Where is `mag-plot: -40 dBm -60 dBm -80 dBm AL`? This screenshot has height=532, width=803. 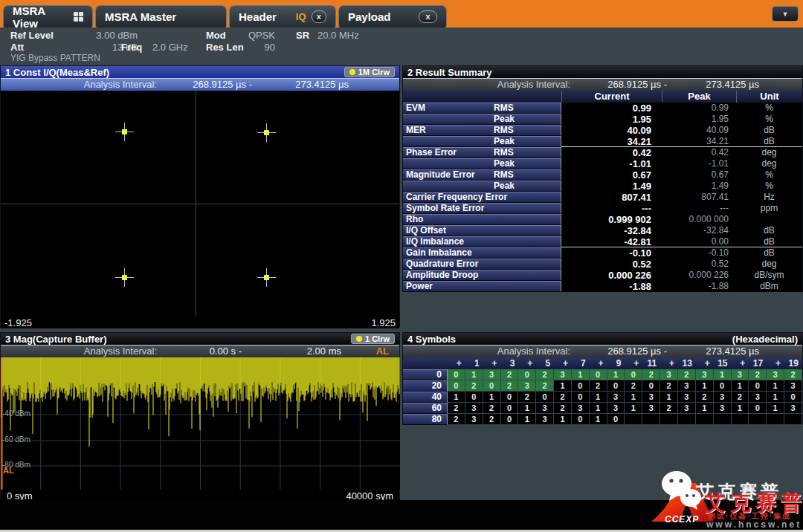
mag-plot: -40 dBm -60 dBm -80 dBm AL is located at coordinates (201, 424).